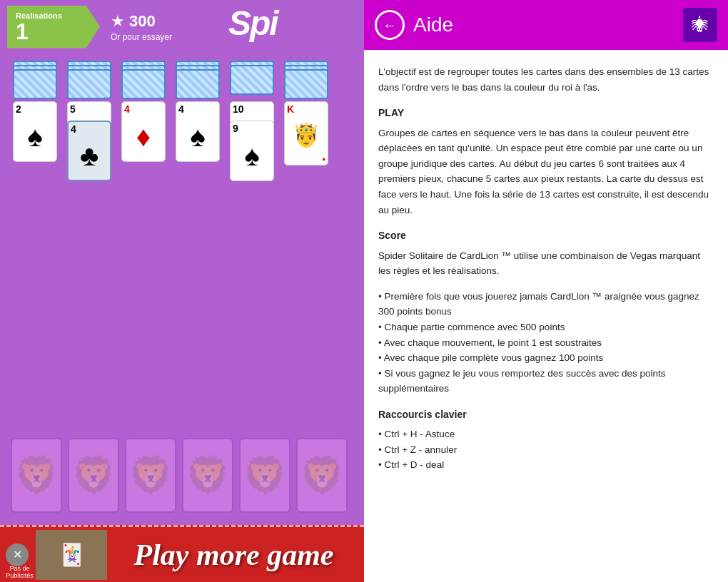 The image size is (728, 582). I want to click on shortcut-3: Ctrl + D - deal, so click(546, 465).